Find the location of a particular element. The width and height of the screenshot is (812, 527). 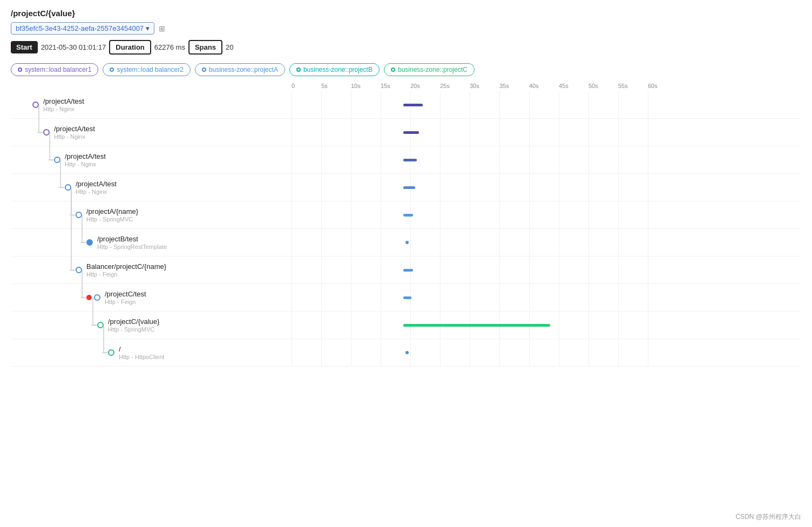

spans-badge: Spans is located at coordinates (205, 48).